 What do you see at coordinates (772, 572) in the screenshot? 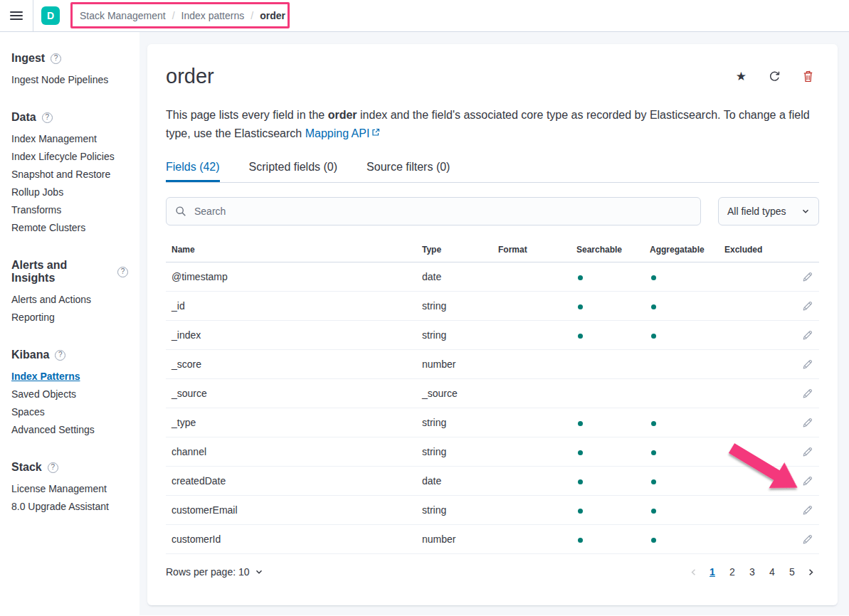
I see `page-button-4: 4` at bounding box center [772, 572].